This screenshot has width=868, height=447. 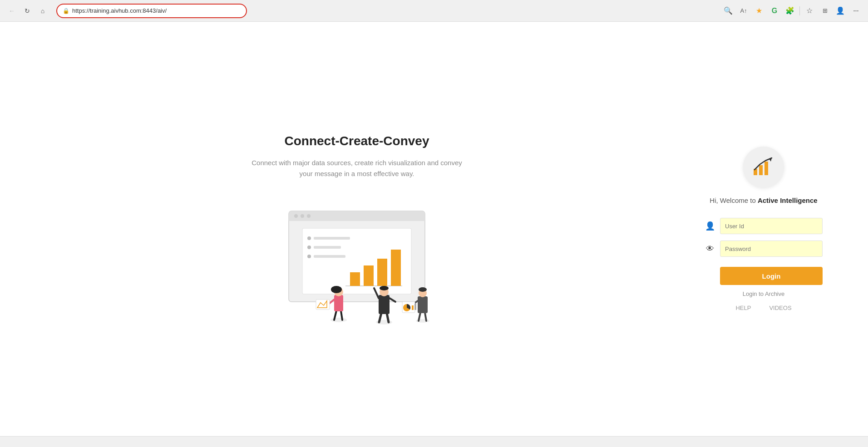 I want to click on password-group: 👁, so click(x=764, y=249).